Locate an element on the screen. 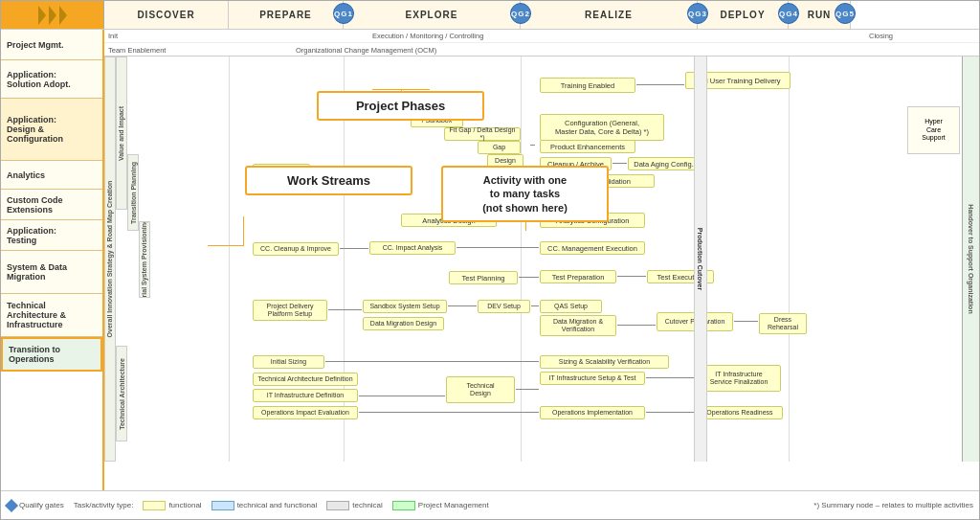 The height and width of the screenshot is (520, 980). legend-techfunc-box is located at coordinates (223, 506).